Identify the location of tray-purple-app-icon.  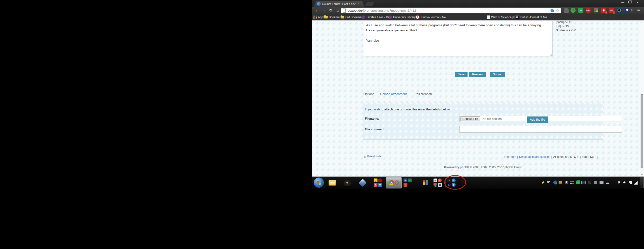
(590, 182).